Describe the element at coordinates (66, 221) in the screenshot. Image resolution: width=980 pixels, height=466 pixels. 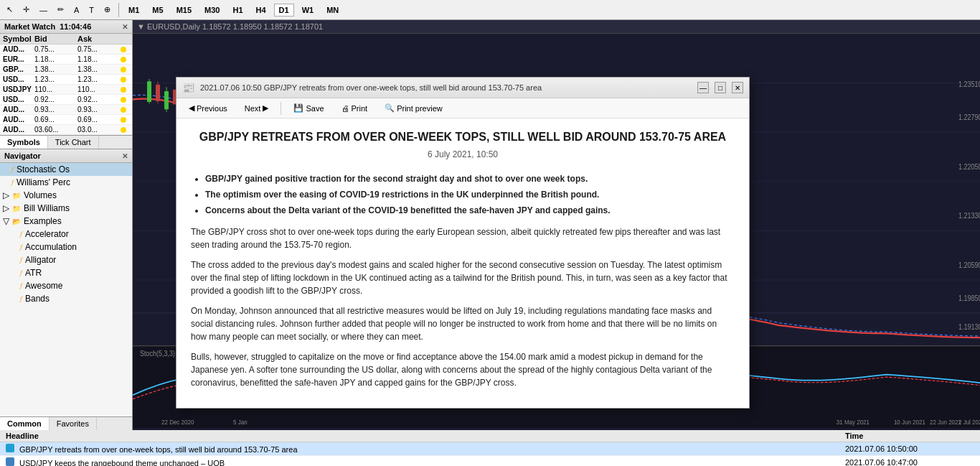
I see `nav-folder-examples: ▽ 📂 Examples` at that location.